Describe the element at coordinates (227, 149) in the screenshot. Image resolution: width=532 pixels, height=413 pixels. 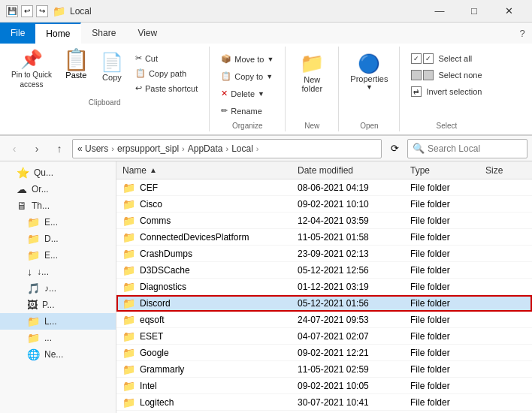
I see `address-path: « Users › erpsupport_sipl › AppData › Lo…` at that location.